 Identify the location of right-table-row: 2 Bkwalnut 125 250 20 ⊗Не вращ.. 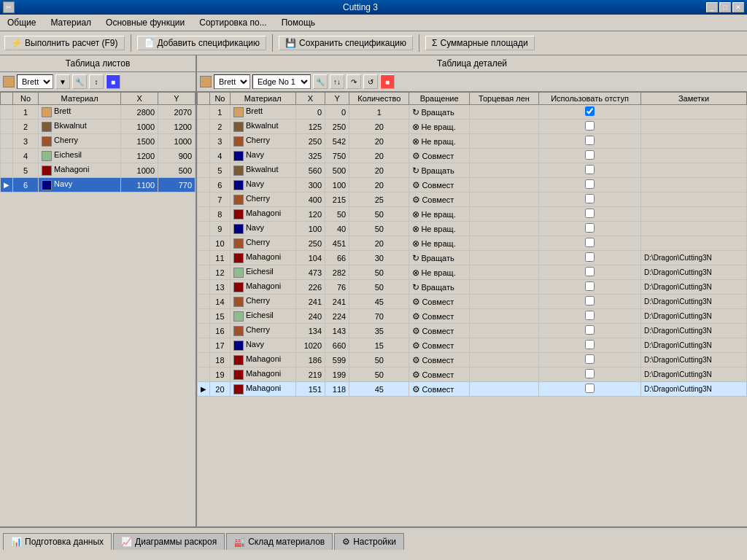
(473, 127).